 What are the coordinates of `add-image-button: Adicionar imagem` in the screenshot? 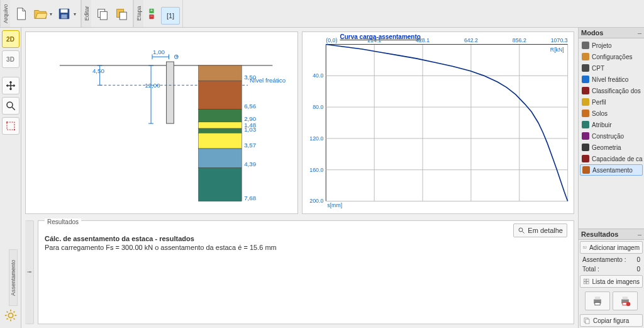 It's located at (611, 247).